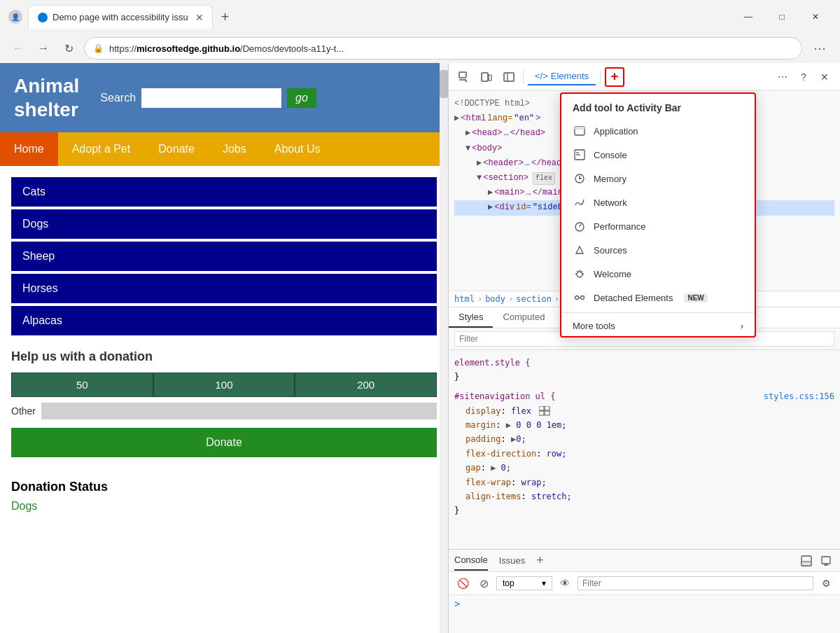 This screenshot has width=840, height=633. Describe the element at coordinates (524, 77) in the screenshot. I see `toolbar-divider` at that location.